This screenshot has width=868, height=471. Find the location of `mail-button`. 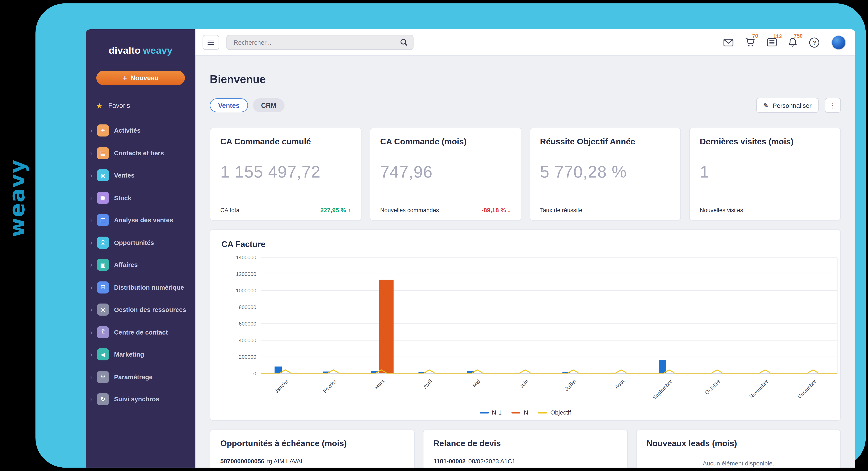

mail-button is located at coordinates (728, 42).